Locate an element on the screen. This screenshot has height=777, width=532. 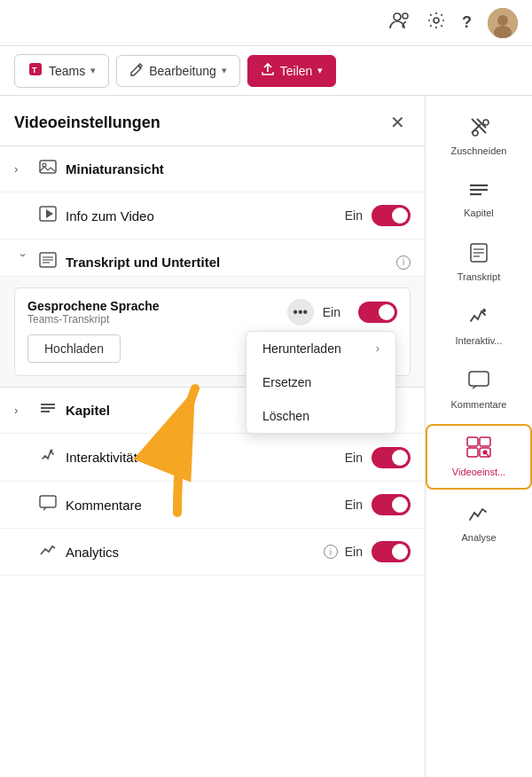
kommentare-toggle is located at coordinates (391, 505).